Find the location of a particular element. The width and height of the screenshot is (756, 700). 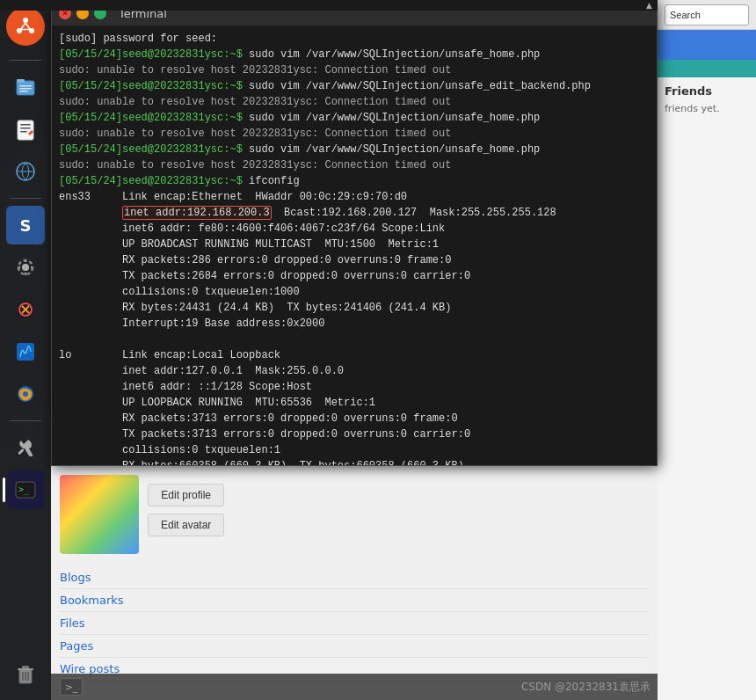

blogs-link: Blogs is located at coordinates (354, 578).